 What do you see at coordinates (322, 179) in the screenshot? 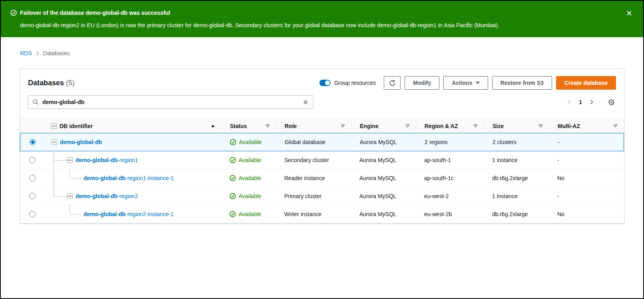
I see `db-table-row: demo-global-db-region1-instance-1Availab…` at bounding box center [322, 179].